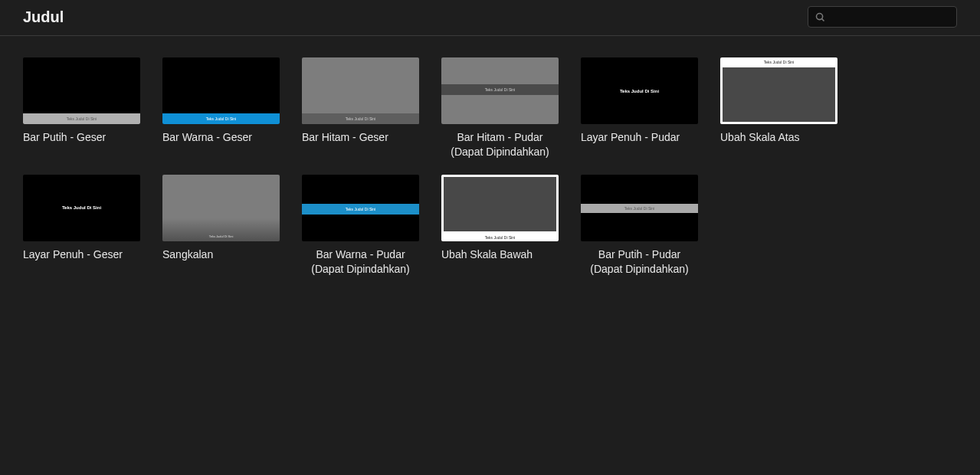 This screenshot has height=475, width=980. I want to click on page-title: Judul, so click(43, 17).